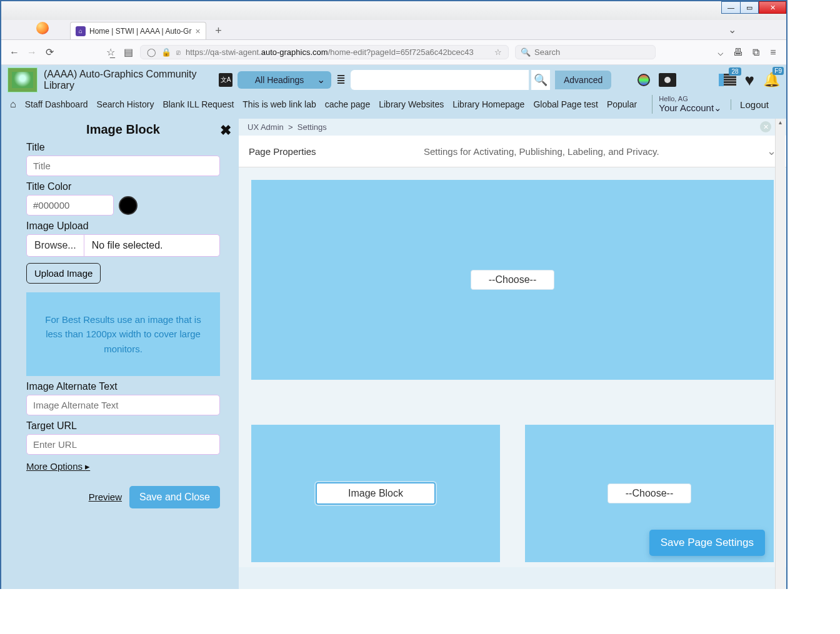 The width and height of the screenshot is (840, 634). Describe the element at coordinates (566, 104) in the screenshot. I see `nav-global-page-test: Global Page test` at that location.